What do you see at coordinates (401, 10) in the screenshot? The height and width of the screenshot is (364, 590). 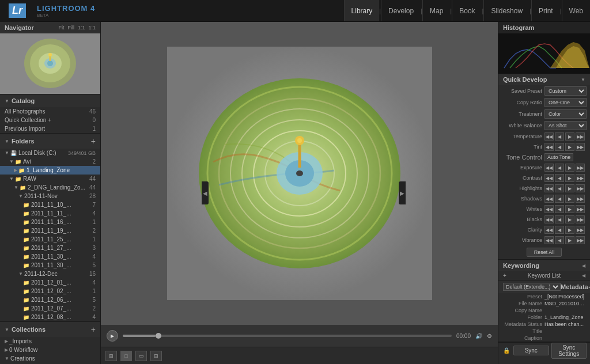 I see `tab-develop: Develop` at bounding box center [401, 10].